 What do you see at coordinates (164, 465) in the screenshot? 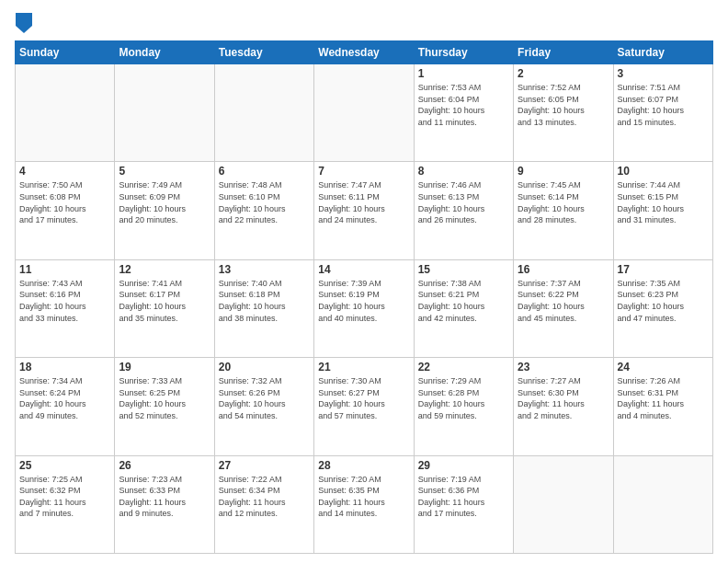
I see `day-number: 26` at bounding box center [164, 465].